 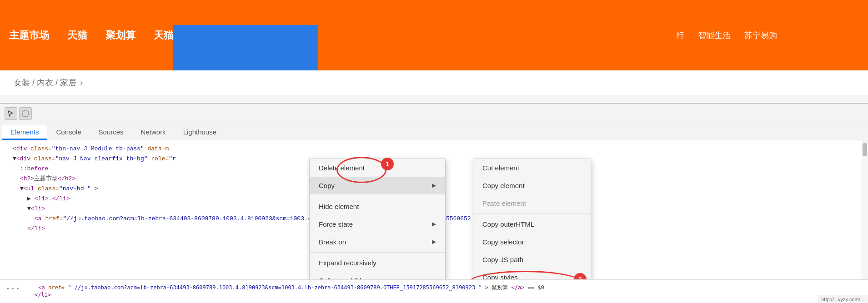 What do you see at coordinates (843, 299) in the screenshot?
I see `status-url: http://...yyzx.com/...` at bounding box center [843, 299].